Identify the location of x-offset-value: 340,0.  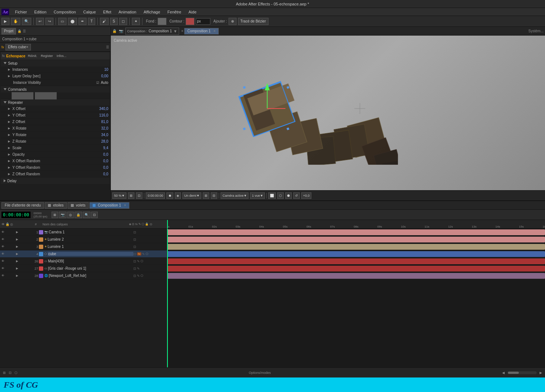
(101, 109).